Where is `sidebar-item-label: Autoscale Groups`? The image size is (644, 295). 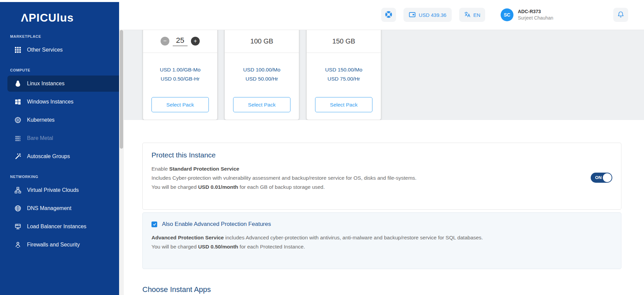
sidebar-item-label: Autoscale Groups is located at coordinates (49, 156).